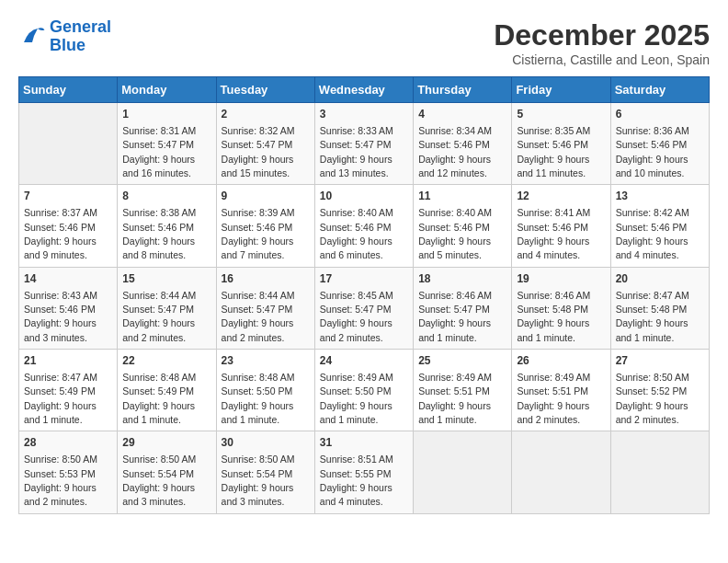 The image size is (728, 563). I want to click on day-number: 16, so click(266, 280).